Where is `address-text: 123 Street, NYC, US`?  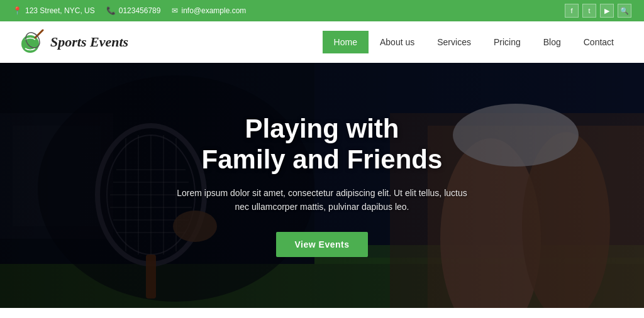 address-text: 123 Street, NYC, US is located at coordinates (60, 11).